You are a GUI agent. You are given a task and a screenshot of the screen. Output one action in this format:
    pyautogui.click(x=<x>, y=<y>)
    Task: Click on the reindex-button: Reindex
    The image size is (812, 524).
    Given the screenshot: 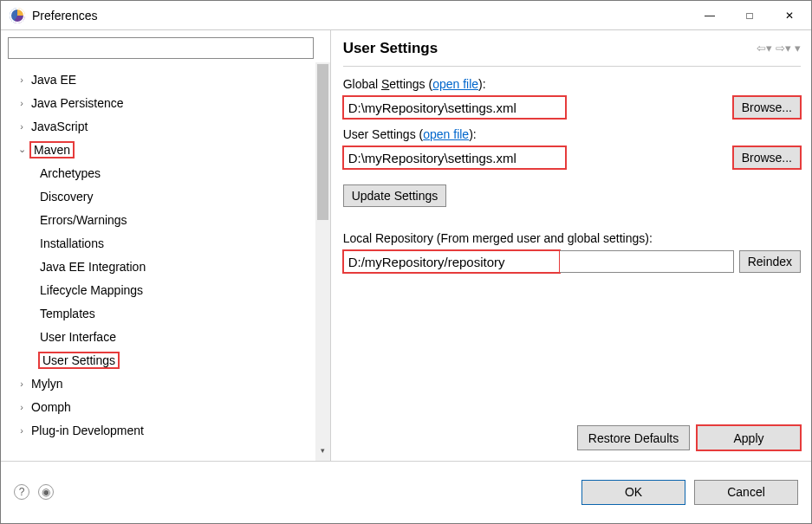 What is the action you would take?
    pyautogui.click(x=770, y=262)
    